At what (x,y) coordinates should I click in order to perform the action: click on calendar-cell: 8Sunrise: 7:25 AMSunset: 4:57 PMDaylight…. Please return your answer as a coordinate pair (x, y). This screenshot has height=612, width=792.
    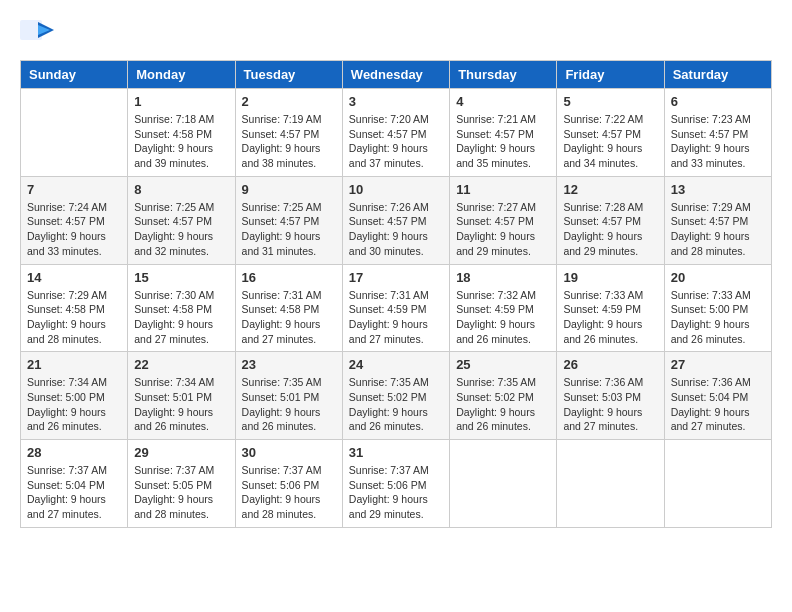
    Looking at the image, I should click on (182, 220).